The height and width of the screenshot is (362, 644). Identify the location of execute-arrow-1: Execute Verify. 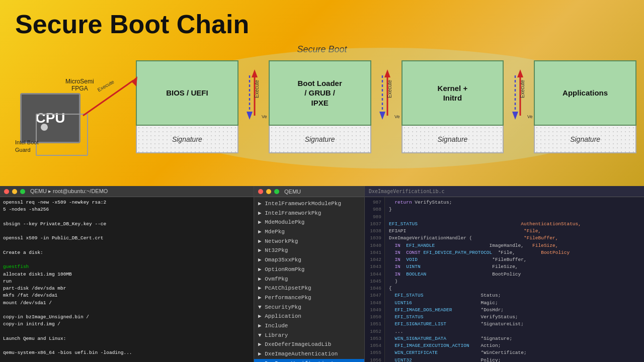
(254, 96).